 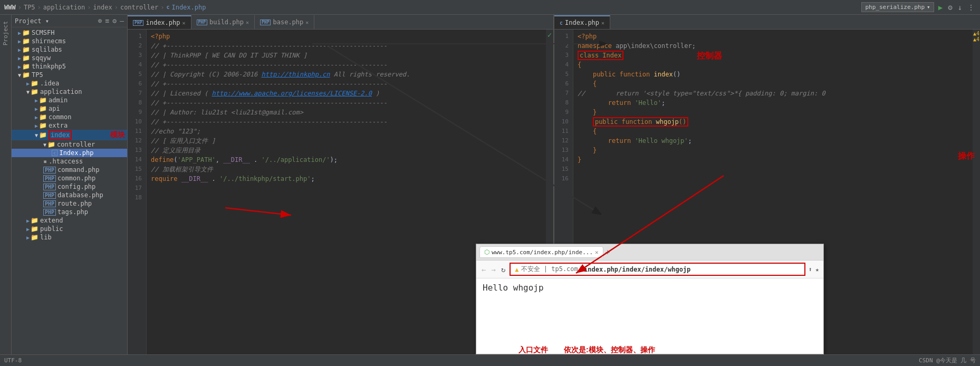 What do you see at coordinates (70, 33) in the screenshot?
I see `sidebar-item-scmsfh: ▶ 📁 SCMSFH` at bounding box center [70, 33].